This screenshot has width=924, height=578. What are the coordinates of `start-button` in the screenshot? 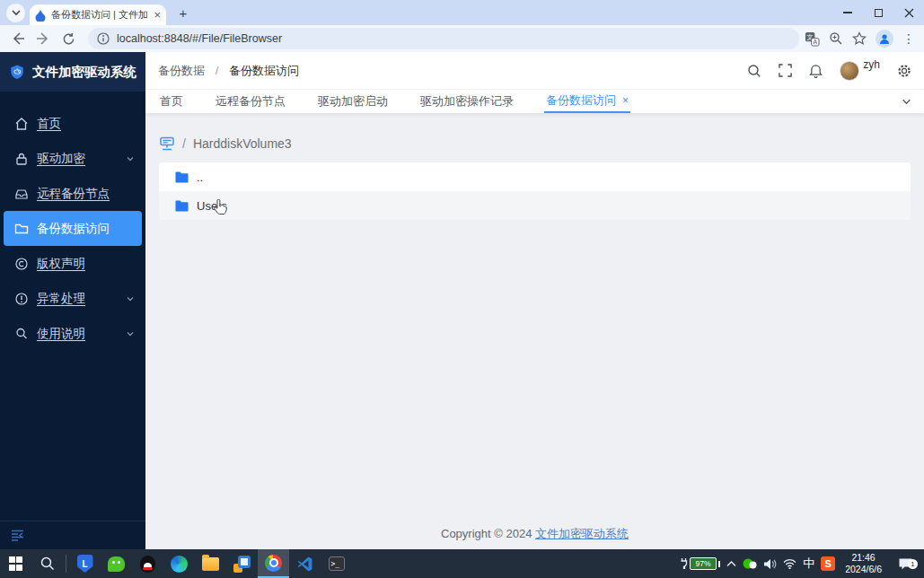 It's located at (16, 564).